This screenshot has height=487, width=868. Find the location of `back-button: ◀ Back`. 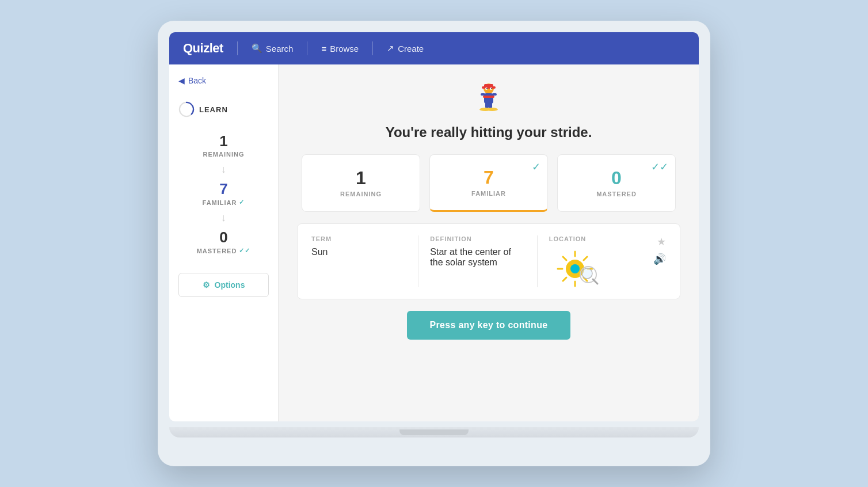

back-button: ◀ Back is located at coordinates (223, 81).